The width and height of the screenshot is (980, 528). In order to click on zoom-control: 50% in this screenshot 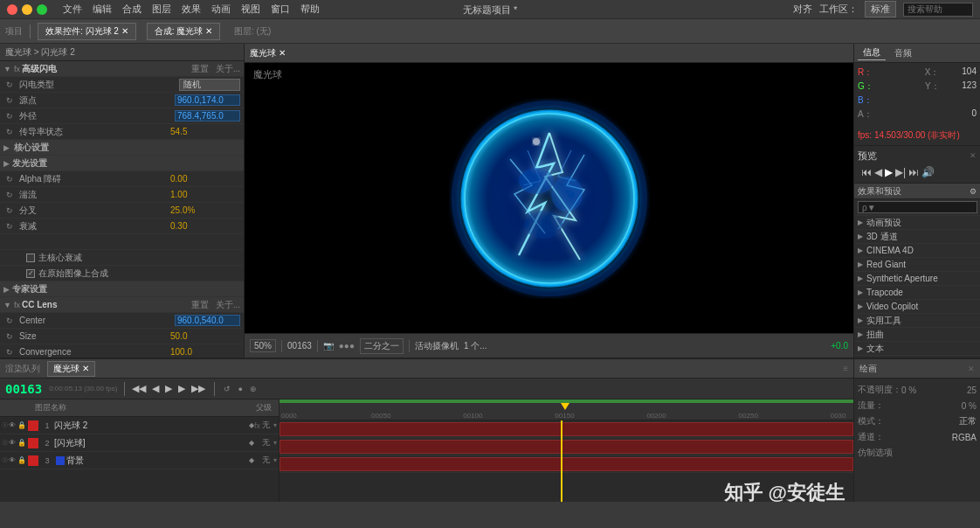, I will do `click(263, 346)`.